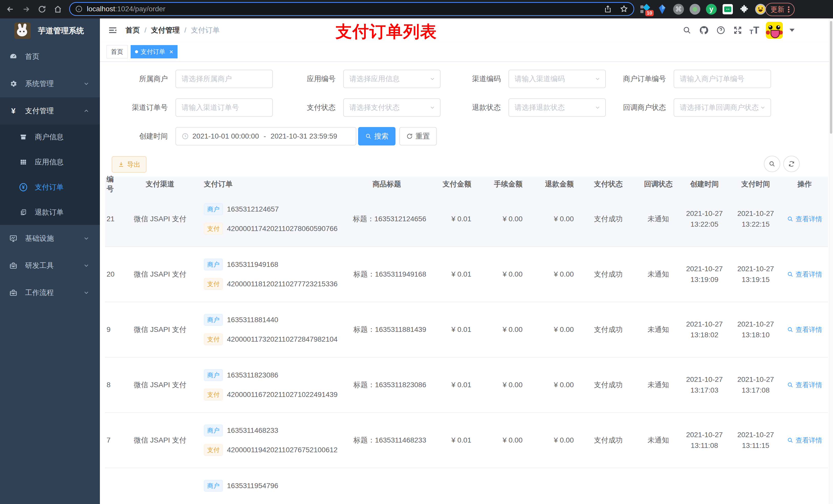 This screenshot has width=833, height=504. What do you see at coordinates (377, 136) in the screenshot?
I see `search-button: 搜索` at bounding box center [377, 136].